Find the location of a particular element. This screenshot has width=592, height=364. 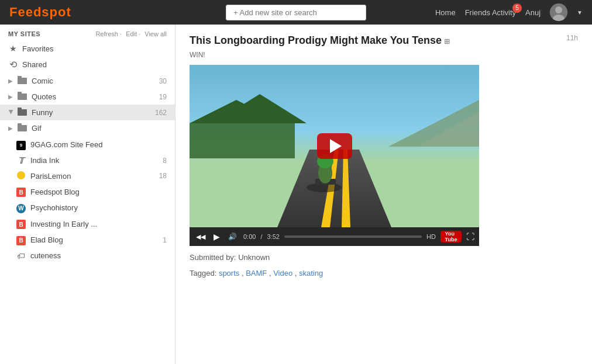

sidebar-item-funny: ▶ Funny 162 is located at coordinates (88, 112).